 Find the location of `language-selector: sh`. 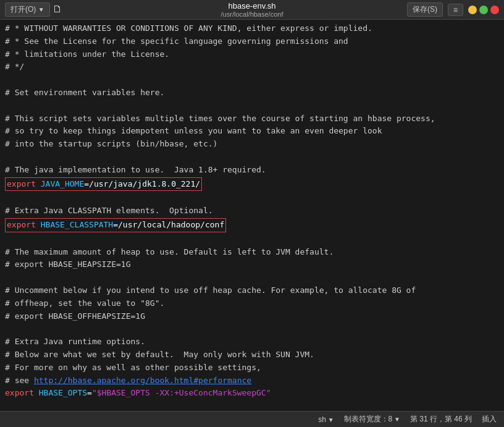

language-selector: sh is located at coordinates (326, 420).